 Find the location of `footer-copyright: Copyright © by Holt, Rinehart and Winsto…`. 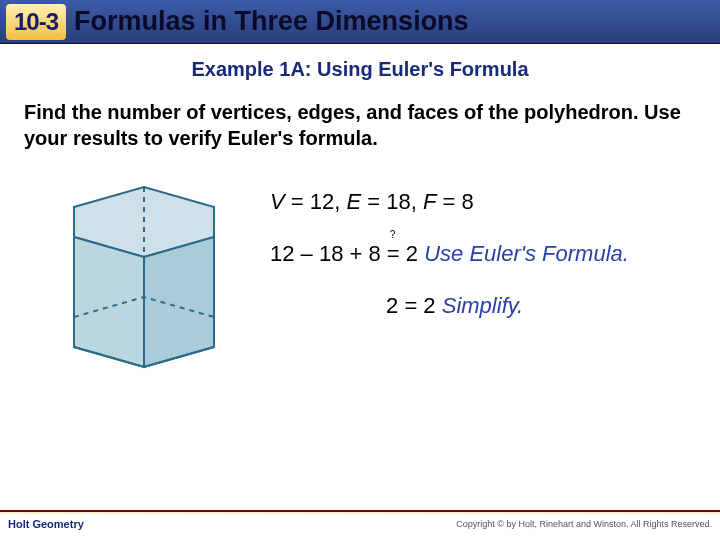

footer-copyright: Copyright © by Holt, Rinehart and Winsto… is located at coordinates (584, 524).